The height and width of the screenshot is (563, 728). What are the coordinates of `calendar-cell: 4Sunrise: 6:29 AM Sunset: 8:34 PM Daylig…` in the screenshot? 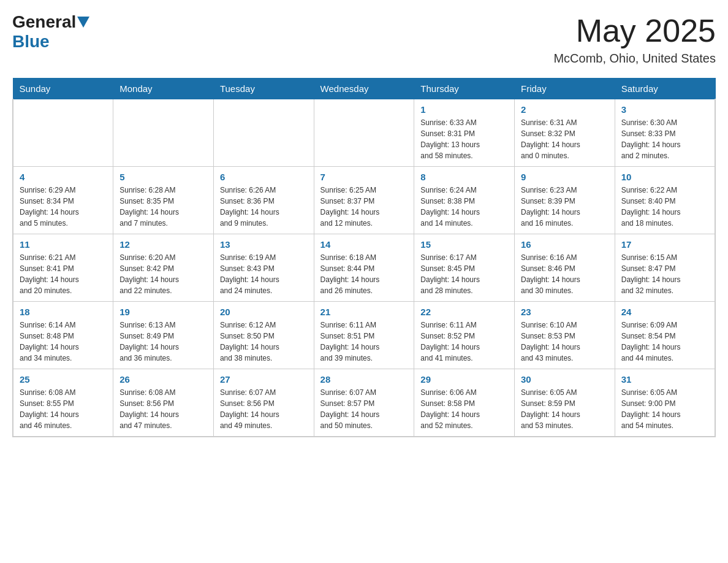 It's located at (63, 201).